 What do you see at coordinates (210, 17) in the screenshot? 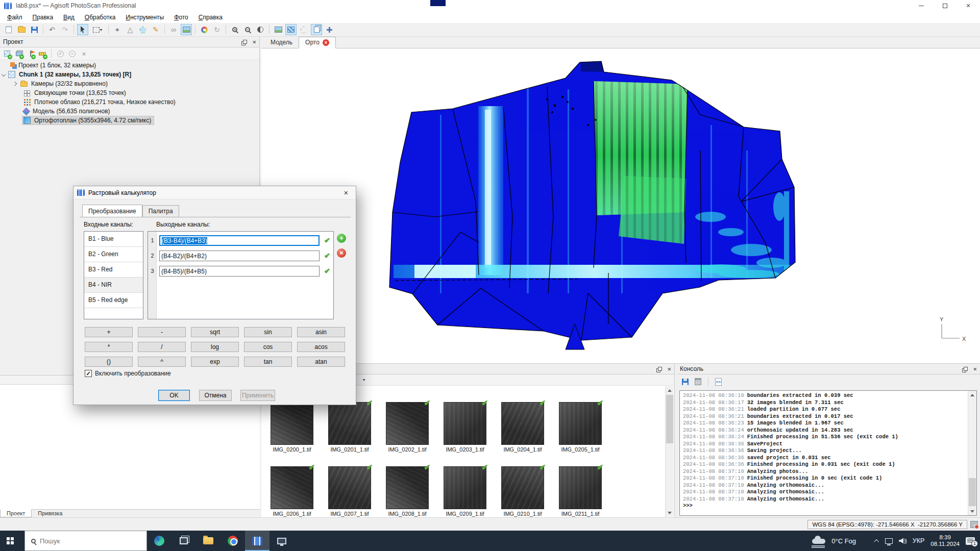
I see `menu-help: Справка` at bounding box center [210, 17].